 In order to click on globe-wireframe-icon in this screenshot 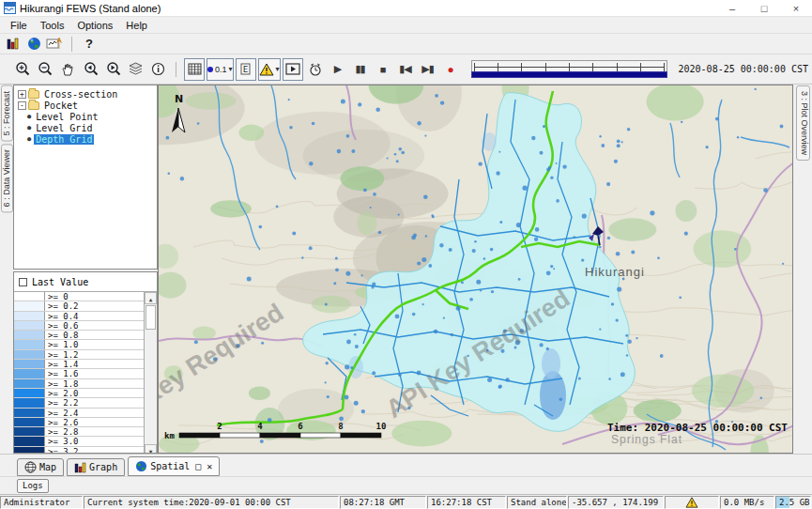, I will do `click(30, 468)`.